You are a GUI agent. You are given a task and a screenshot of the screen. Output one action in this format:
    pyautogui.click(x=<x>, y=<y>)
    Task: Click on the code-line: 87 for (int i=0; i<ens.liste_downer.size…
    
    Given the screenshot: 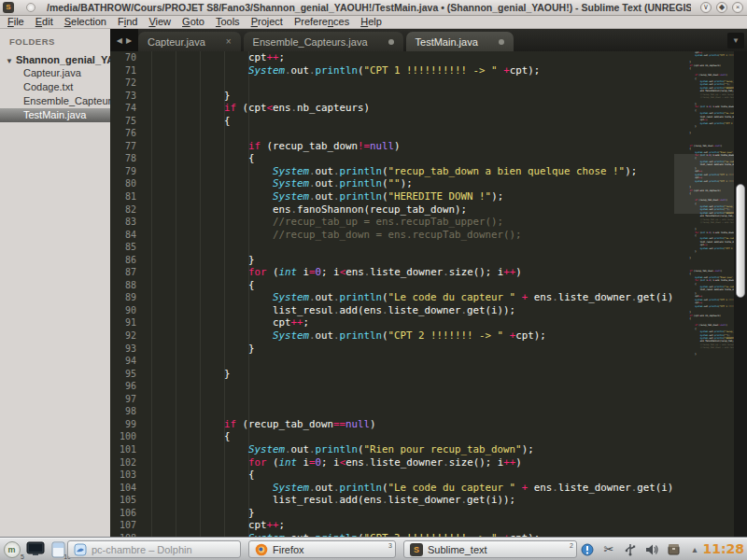 What is the action you would take?
    pyautogui.click(x=392, y=273)
    